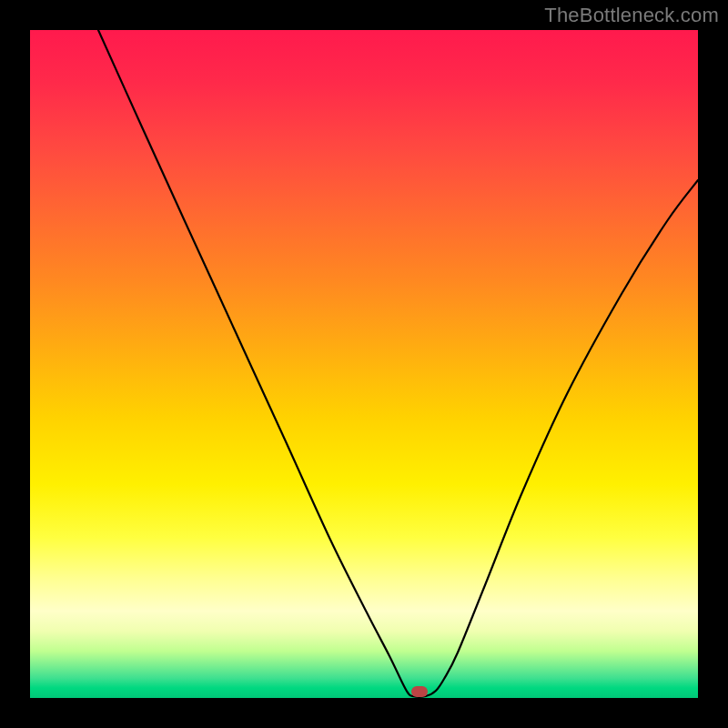  Describe the element at coordinates (420, 692) in the screenshot. I see `optimal-point-marker` at that location.